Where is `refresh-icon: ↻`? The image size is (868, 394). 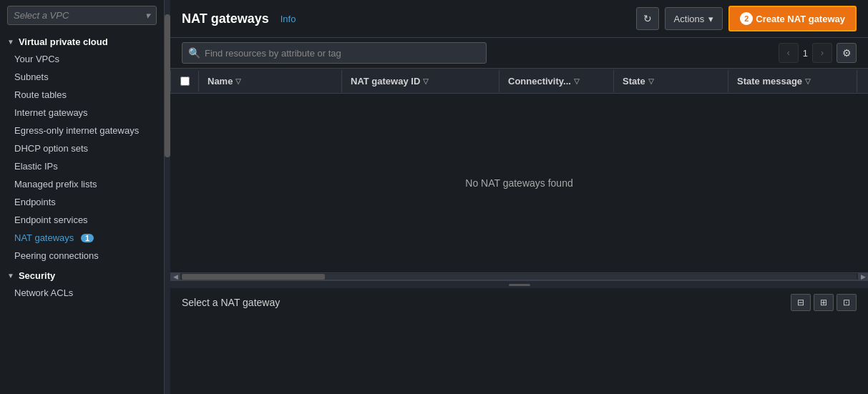 refresh-icon: ↻ is located at coordinates (648, 19).